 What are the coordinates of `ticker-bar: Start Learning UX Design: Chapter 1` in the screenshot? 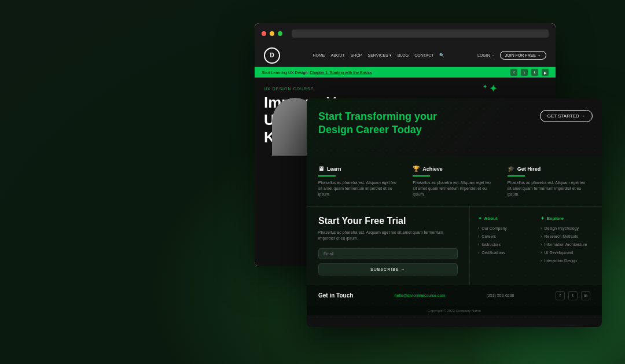 It's located at (405, 72).